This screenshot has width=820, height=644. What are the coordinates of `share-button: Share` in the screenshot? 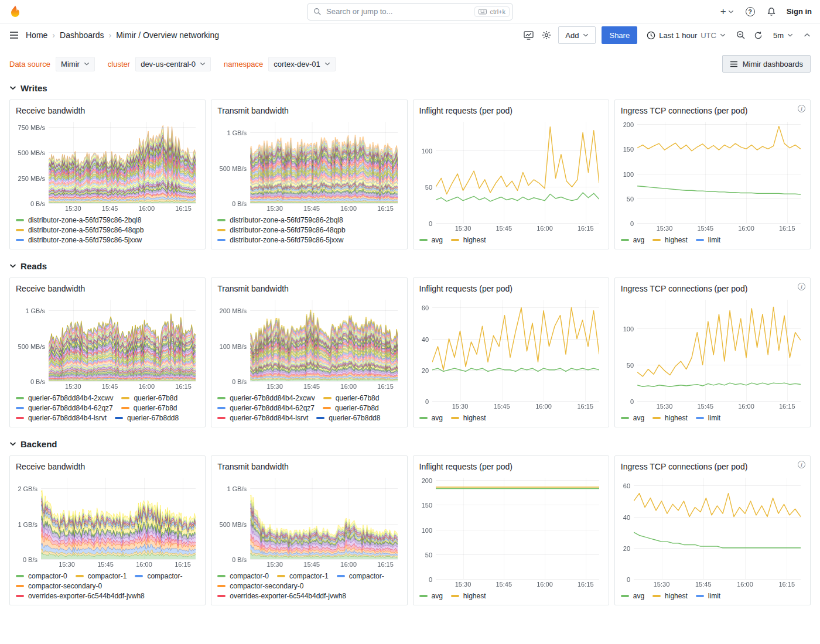 It's located at (620, 35).